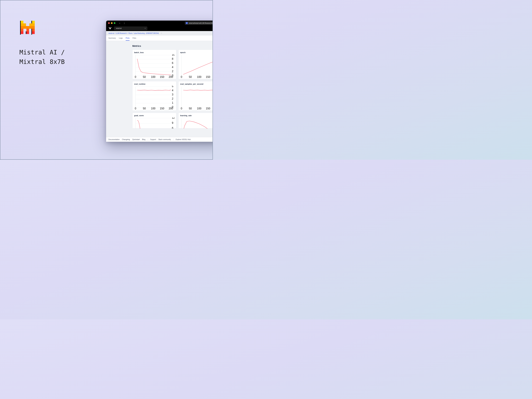  What do you see at coordinates (112, 23) in the screenshot?
I see `minimize-icon` at bounding box center [112, 23].